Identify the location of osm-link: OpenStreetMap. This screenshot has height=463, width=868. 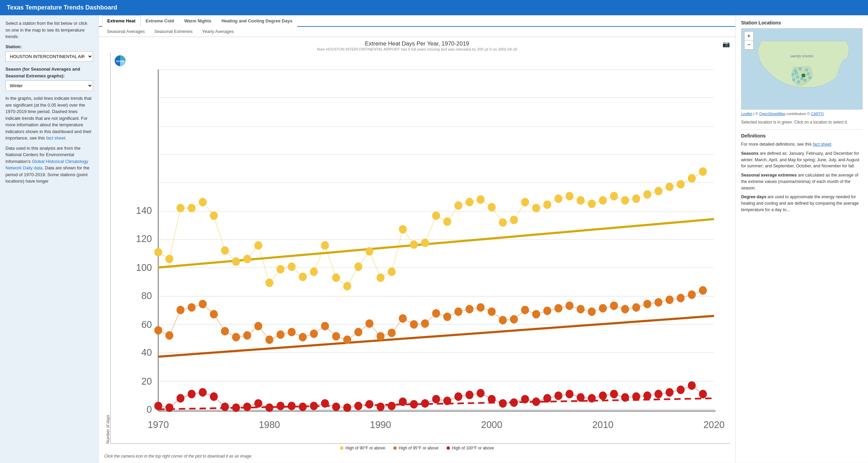
(772, 114).